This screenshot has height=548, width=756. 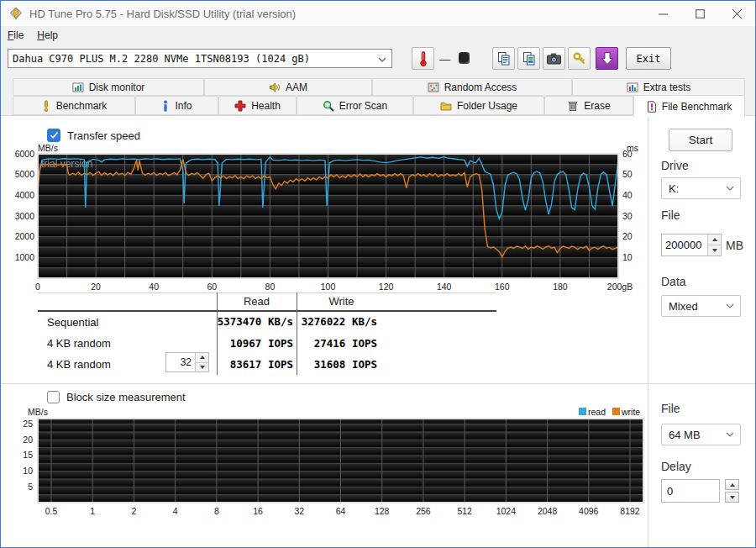 What do you see at coordinates (583, 412) in the screenshot?
I see `read-swatch` at bounding box center [583, 412].